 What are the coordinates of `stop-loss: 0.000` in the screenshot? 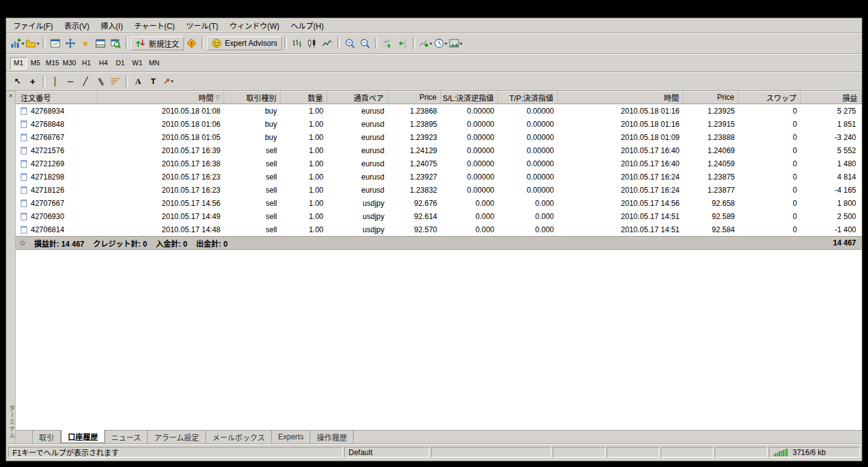 It's located at (470, 217).